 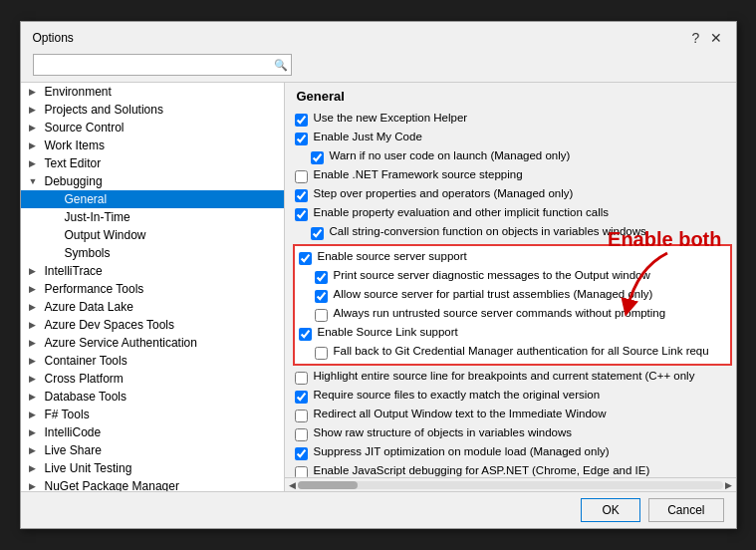 I want to click on tree-label-fsharp-tools: F# Tools, so click(x=162, y=414).